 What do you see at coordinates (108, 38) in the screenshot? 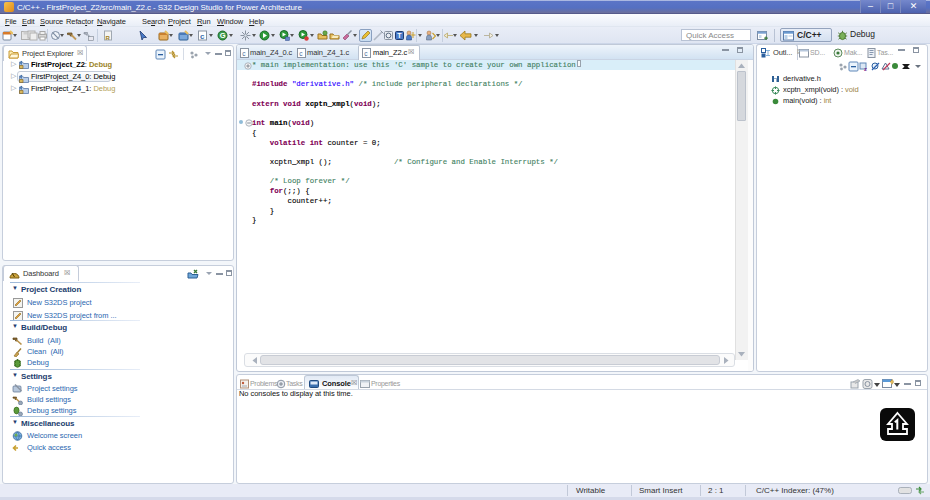
I see `svg-text: R` at bounding box center [108, 38].